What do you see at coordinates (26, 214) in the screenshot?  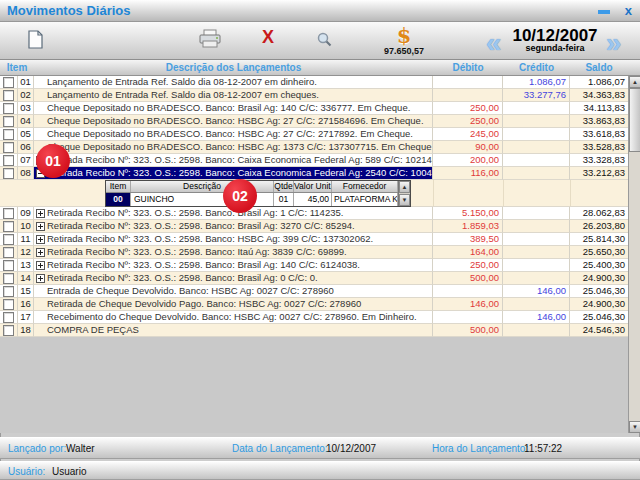 I see `row-item-number: 09` at bounding box center [26, 214].